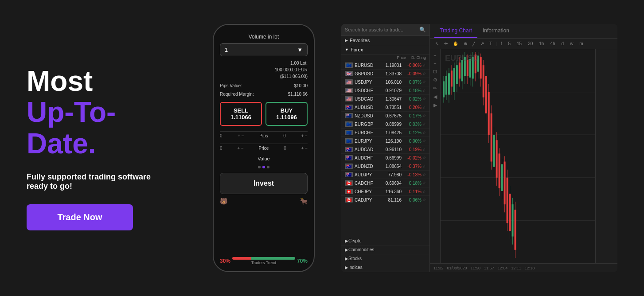 The width and height of the screenshot is (644, 296). I want to click on asset-row: 🇪🇺 EURGBP 0.88999 0.03% ☆, so click(386, 124).